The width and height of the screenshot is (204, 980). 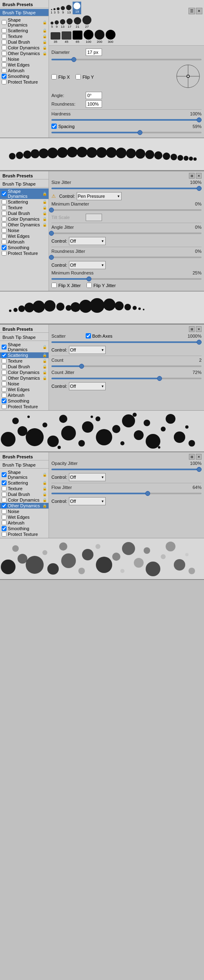 I want to click on scatter-slider, so click(x=126, y=342).